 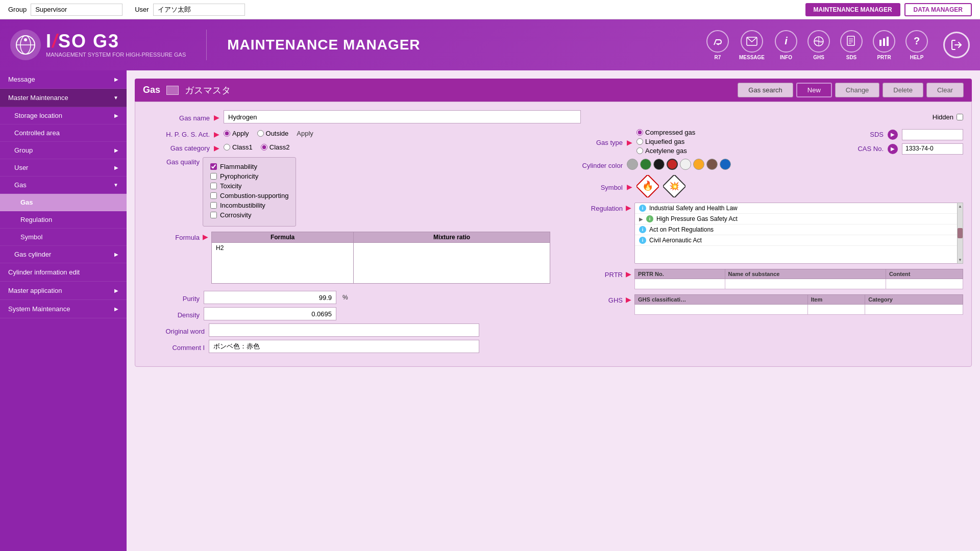 What do you see at coordinates (33, 254) in the screenshot?
I see `sidebar-item-gas-cylinder-label: Gas cylinder` at bounding box center [33, 254].